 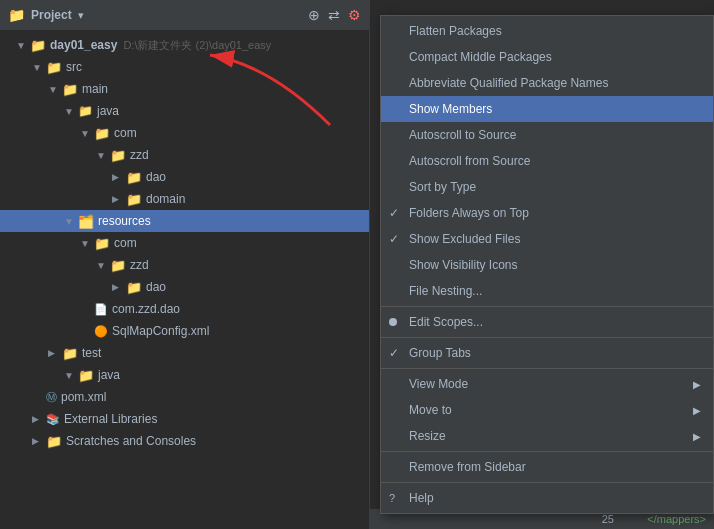 What do you see at coordinates (184, 331) in the screenshot?
I see `tree-item-sqlmapconfig: 🟠 SqlMapConfig.xml` at bounding box center [184, 331].